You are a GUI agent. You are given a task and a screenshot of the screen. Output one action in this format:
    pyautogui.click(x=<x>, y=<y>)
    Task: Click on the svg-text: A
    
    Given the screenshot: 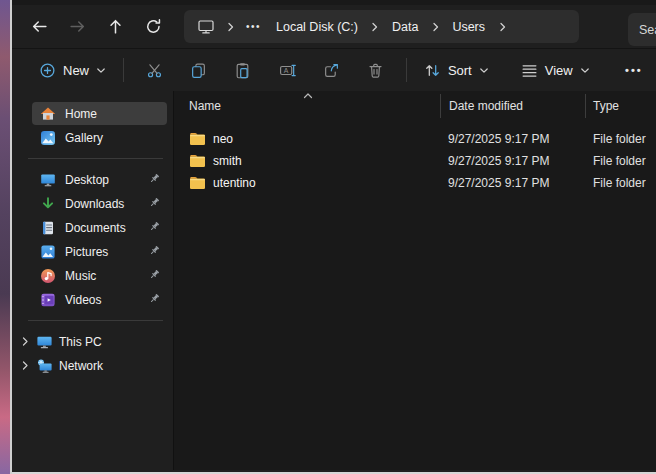 What is the action you would take?
    pyautogui.click(x=286, y=70)
    